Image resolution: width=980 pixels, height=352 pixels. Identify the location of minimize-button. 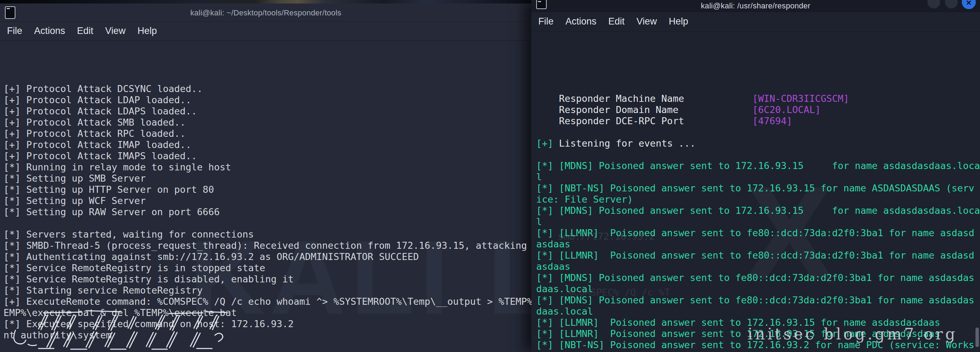
(934, 5).